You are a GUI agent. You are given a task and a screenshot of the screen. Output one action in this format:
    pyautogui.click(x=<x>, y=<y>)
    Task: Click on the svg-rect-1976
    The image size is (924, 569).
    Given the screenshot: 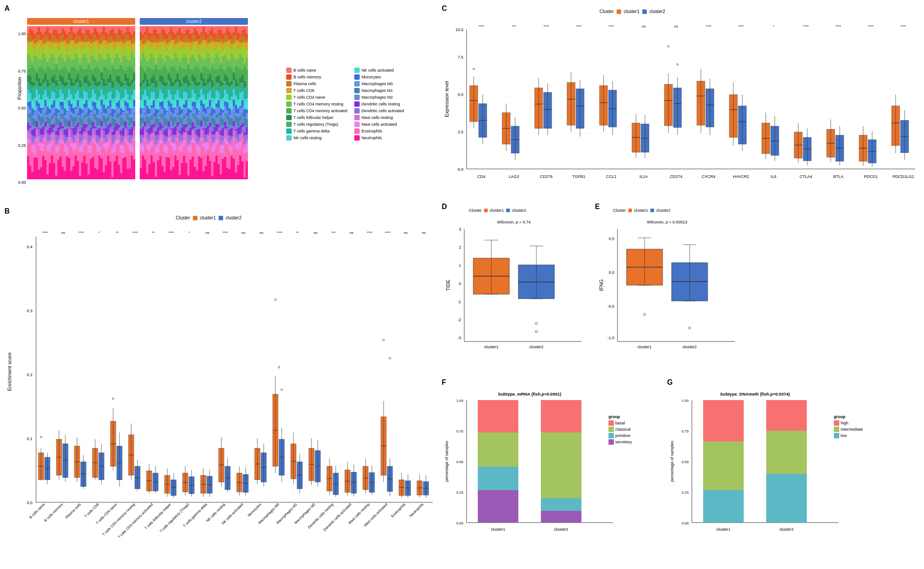 What is the action you would take?
    pyautogui.click(x=225, y=134)
    